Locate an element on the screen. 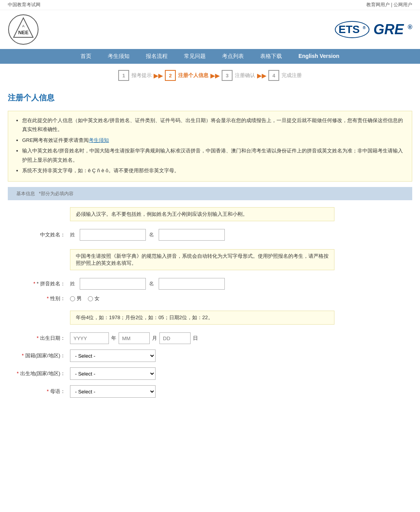 This screenshot has height=512, width=420. site-name: 中国教育考试网 is located at coordinates (24, 5).